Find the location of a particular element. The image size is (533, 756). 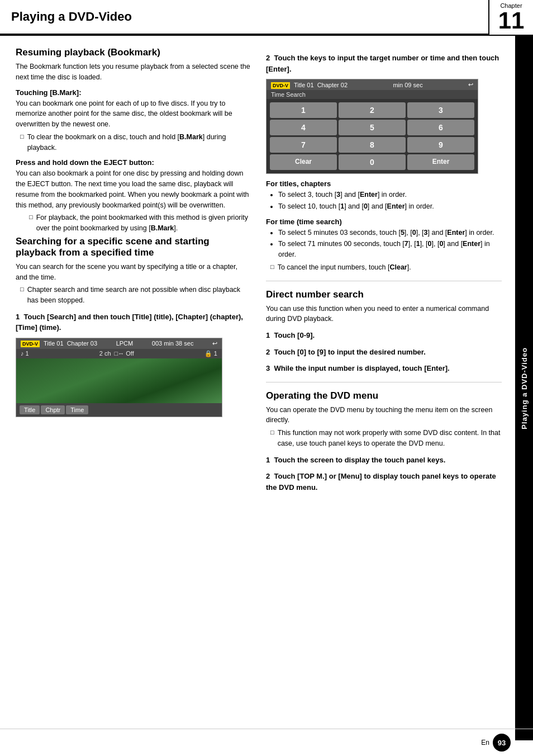

screen2-logo-badge: DVD-V is located at coordinates (280, 86).